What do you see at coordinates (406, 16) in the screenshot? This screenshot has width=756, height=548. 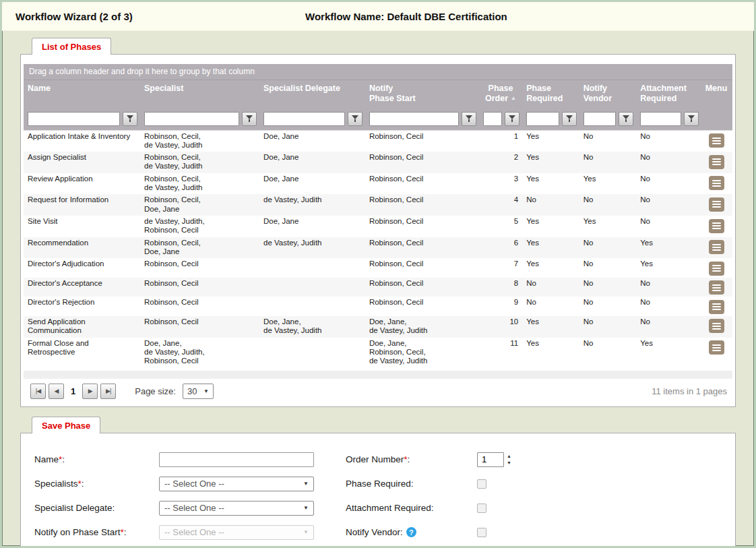 I see `workflow-name-title: Workflow Name: Default DBE Certification` at bounding box center [406, 16].